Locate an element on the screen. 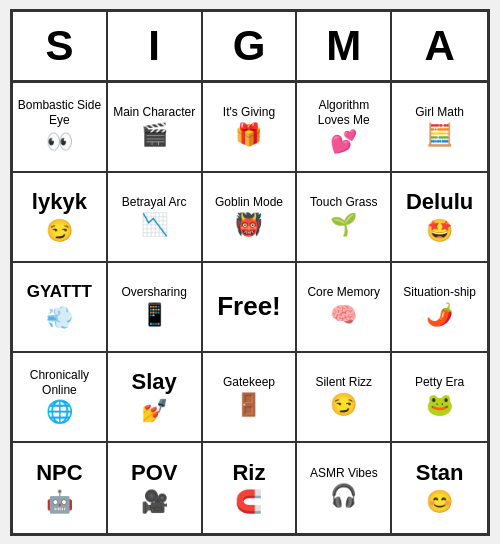  cell-emoji: 🌱 is located at coordinates (344, 225).